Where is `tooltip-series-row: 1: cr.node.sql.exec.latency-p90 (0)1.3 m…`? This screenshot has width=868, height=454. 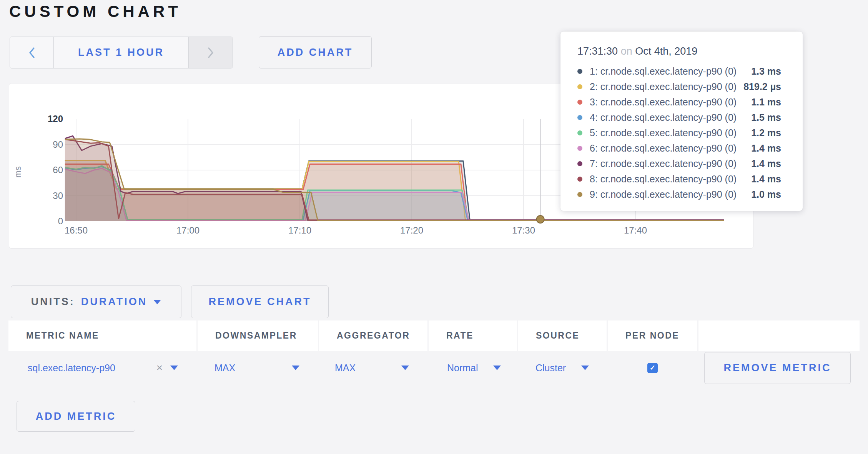
tooltip-series-row: 1: cr.node.sql.exec.latency-p90 (0)1.3 m… is located at coordinates (679, 71).